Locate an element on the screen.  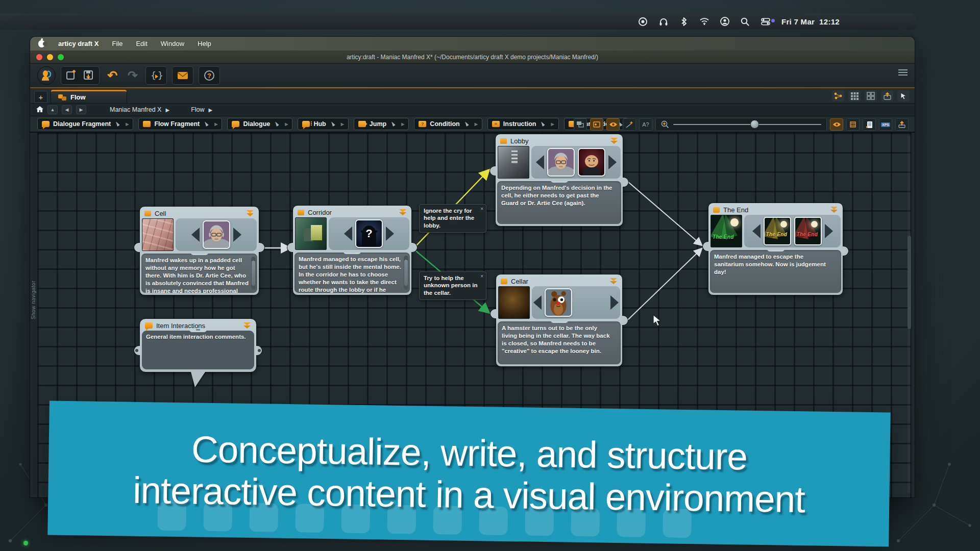
flow-node-the-end: The End The End The End is located at coordinates (776, 249).